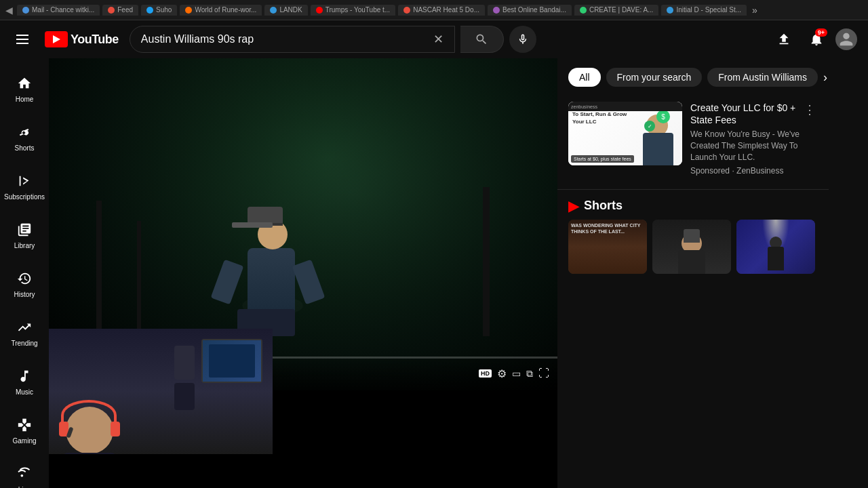 The height and width of the screenshot is (488, 868). What do you see at coordinates (693, 138) in the screenshot?
I see `ad-card: Everything You Need To Start, Run & Grow…` at bounding box center [693, 138].